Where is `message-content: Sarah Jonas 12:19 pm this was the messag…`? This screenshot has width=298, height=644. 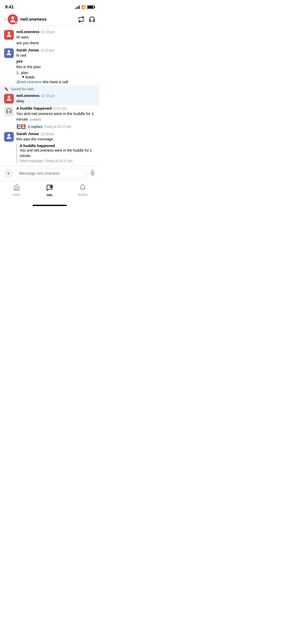 message-content: Sarah Jonas 12:19 pm this was the messag… is located at coordinates (56, 147).